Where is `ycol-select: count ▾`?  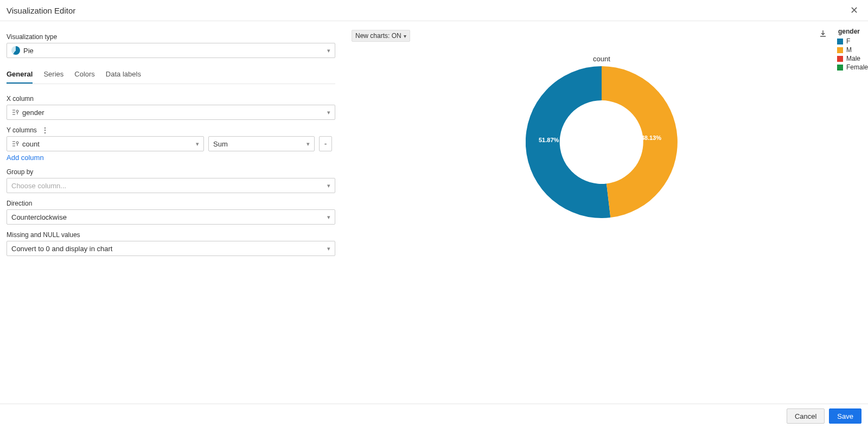
ycol-select: count ▾ is located at coordinates (105, 144).